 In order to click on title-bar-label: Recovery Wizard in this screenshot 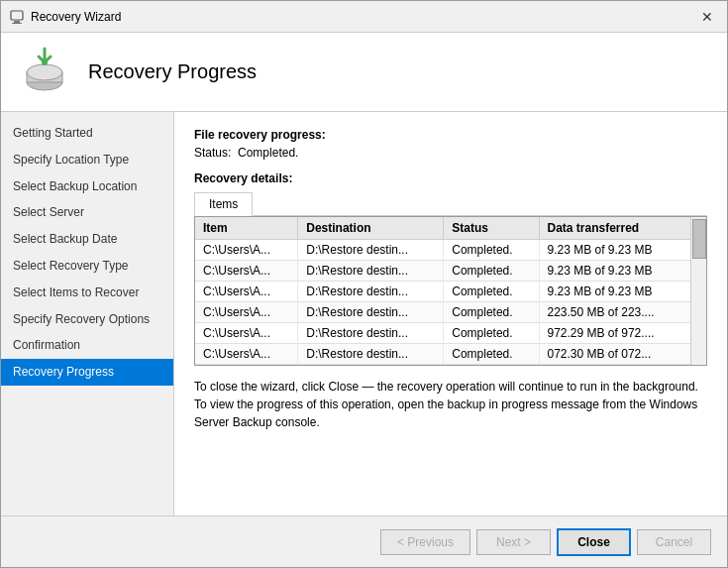, I will do `click(363, 17)`.